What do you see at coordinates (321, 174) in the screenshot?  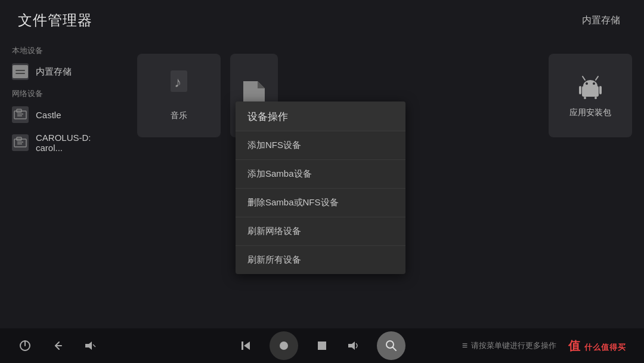 I see `menu-item-add-samba: 添加Samba设备` at bounding box center [321, 174].